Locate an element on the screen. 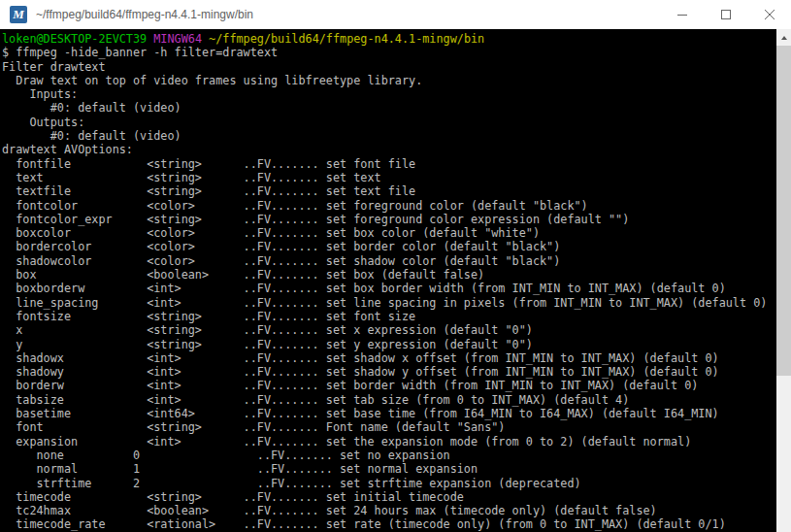  terminal-line: tc24hmax <boolean> ..FV....... set 24 ho… is located at coordinates (389, 511).